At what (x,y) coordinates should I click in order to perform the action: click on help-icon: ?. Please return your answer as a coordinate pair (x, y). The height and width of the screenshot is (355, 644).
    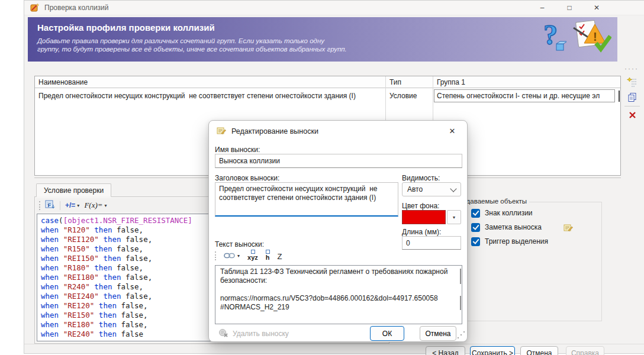
    Looking at the image, I should click on (555, 38).